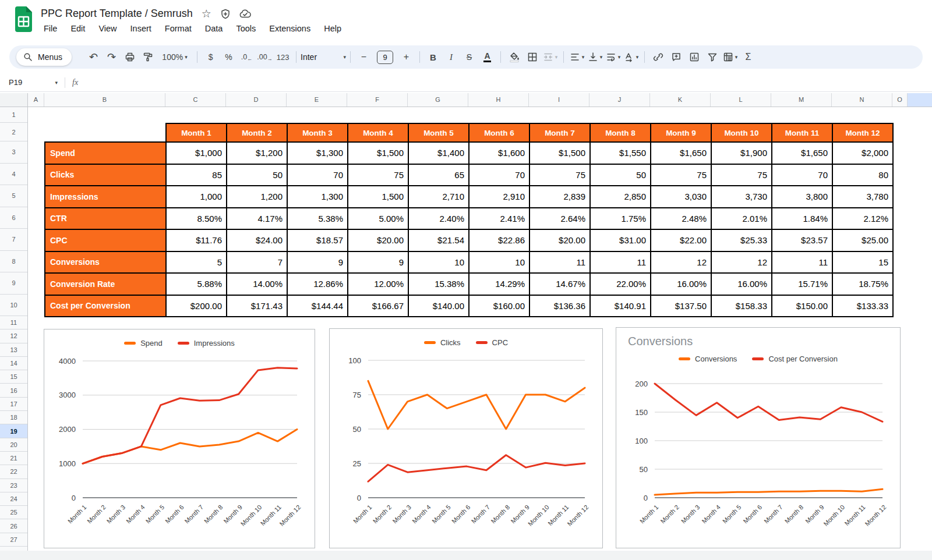  I want to click on metric-value-cell: 8.50%, so click(196, 219).